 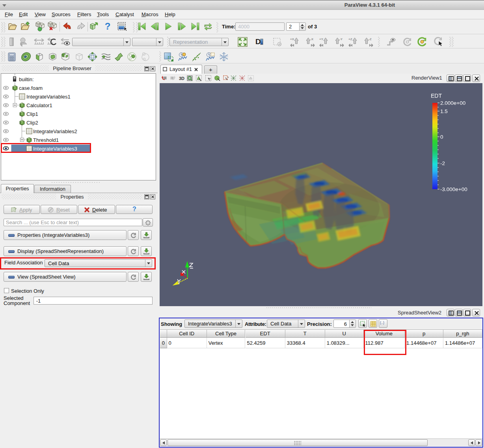 What do you see at coordinates (312, 39) in the screenshot?
I see `svg-text: -X` at bounding box center [312, 39].